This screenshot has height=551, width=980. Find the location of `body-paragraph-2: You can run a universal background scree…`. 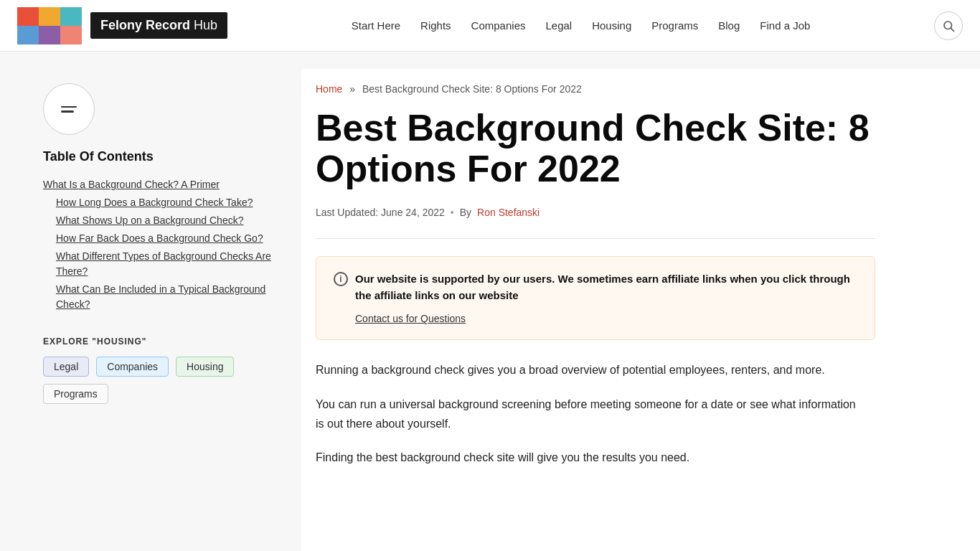

body-paragraph-2: You can run a universal background scree… is located at coordinates (588, 414).